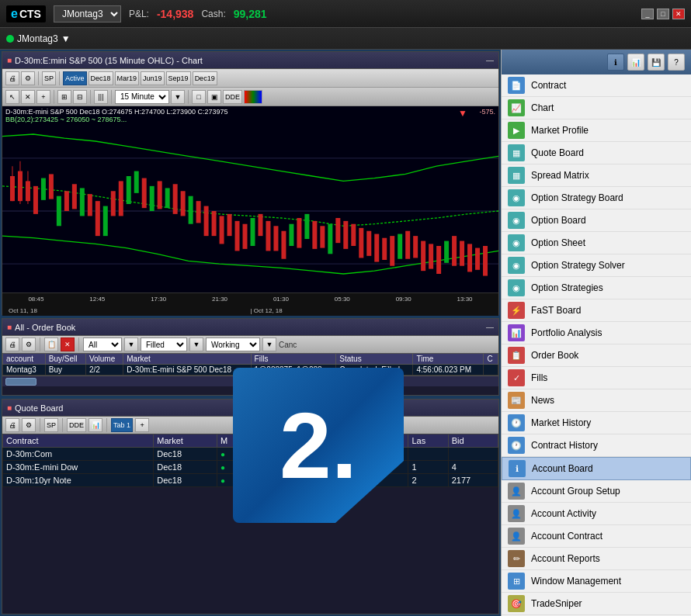  I want to click on order-filter-working: Working, so click(233, 344).